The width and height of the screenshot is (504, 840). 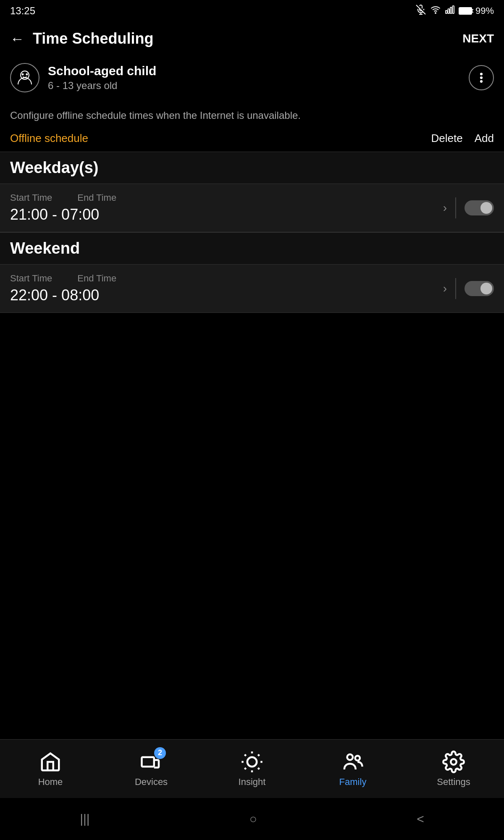 I want to click on weekend-end-time: 08:00, so click(x=80, y=295).